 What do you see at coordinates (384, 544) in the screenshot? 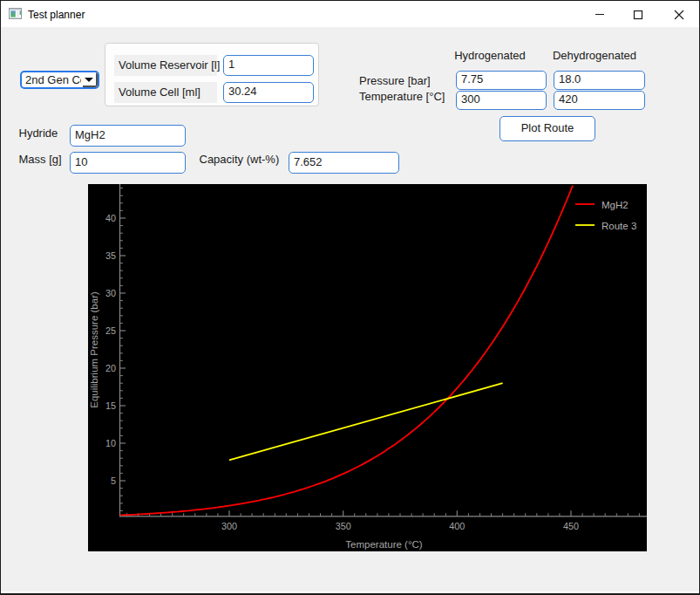
I see `svg-text: Temperature (°C)` at bounding box center [384, 544].